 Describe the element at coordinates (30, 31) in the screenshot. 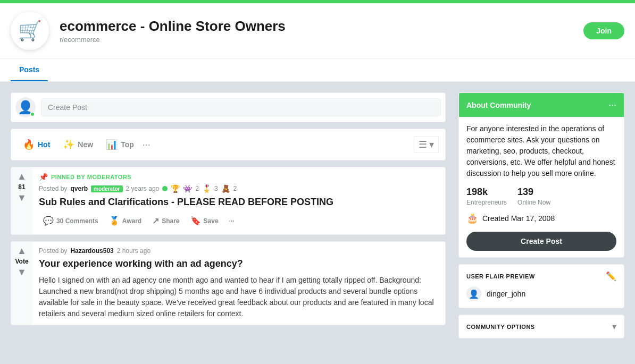

I see `subreddit-logo: 🛒` at that location.